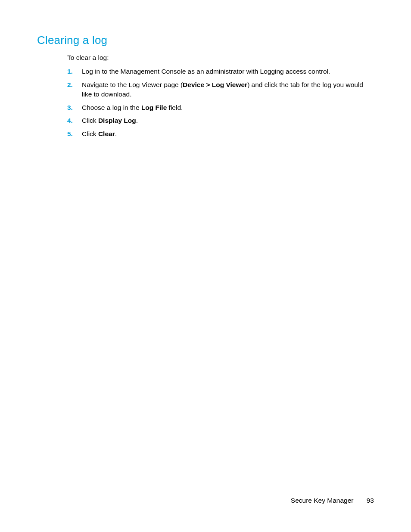 This screenshot has height=532, width=411. What do you see at coordinates (221, 103) in the screenshot?
I see `step-list: 1.Log in to the Management Console as an…` at bounding box center [221, 103].